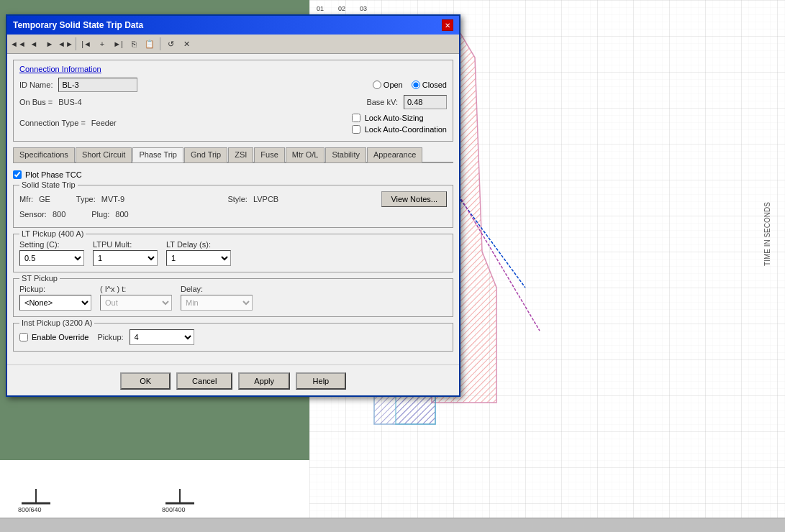  I want to click on lt-delay-select: 1 2 3 4 6 8, so click(199, 258).